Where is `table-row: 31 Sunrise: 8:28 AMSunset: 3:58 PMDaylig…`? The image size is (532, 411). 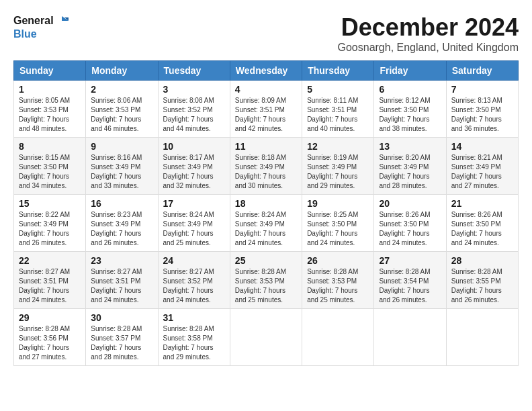 table-row: 31 Sunrise: 8:28 AMSunset: 3:58 PMDaylig… is located at coordinates (193, 337).